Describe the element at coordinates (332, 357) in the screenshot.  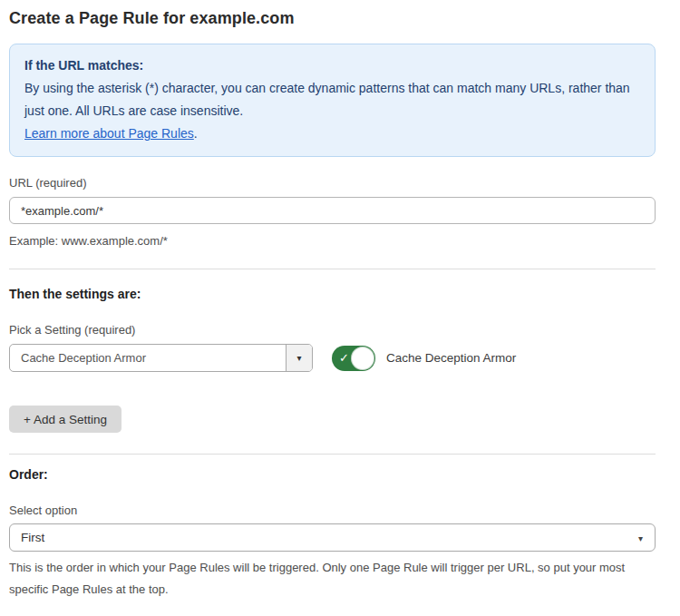
I see `setting-row: Cache Deception Armor ▾ ✓ Cache Deceptio…` at that location.